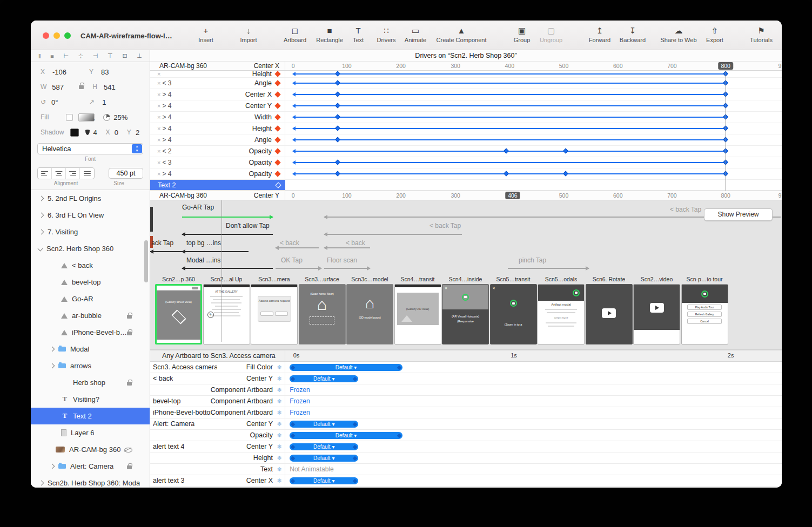  What do you see at coordinates (105, 72) in the screenshot?
I see `y-field: 83` at bounding box center [105, 72].